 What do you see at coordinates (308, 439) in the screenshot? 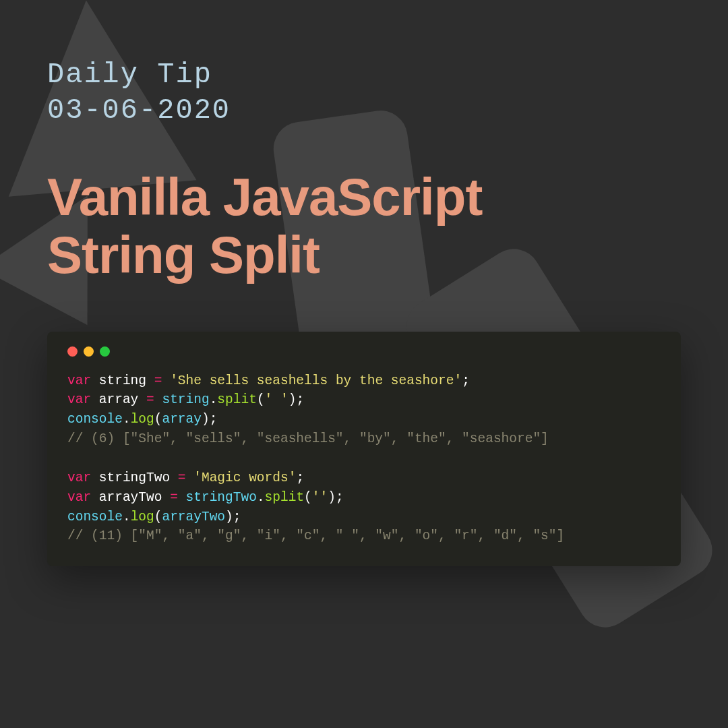
I see `comment: // (6) ["She", "sells", "seashells", "by…` at bounding box center [308, 439].